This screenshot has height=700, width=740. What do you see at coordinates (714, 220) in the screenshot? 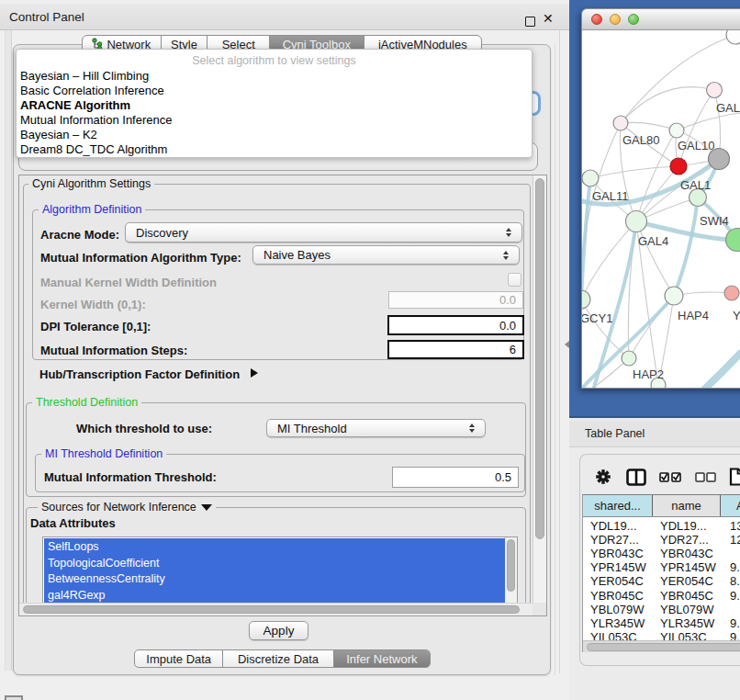
I see `node-label: SWI4` at bounding box center [714, 220].